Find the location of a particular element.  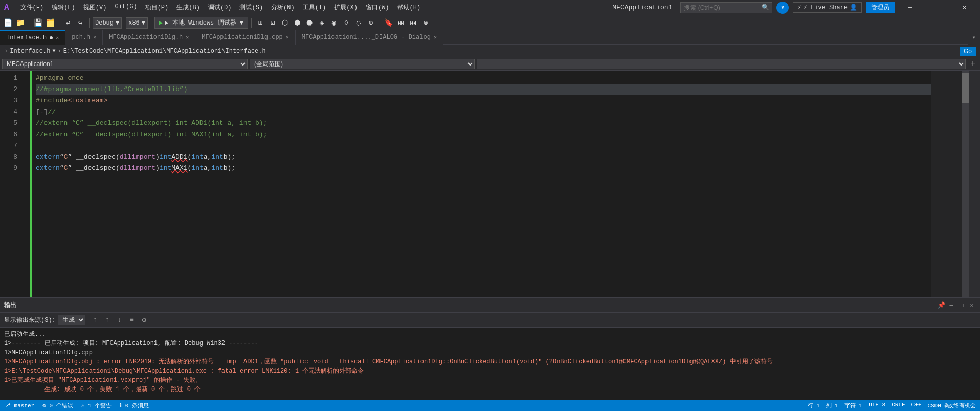

output-maximize-btn: □ is located at coordinates (962, 306).